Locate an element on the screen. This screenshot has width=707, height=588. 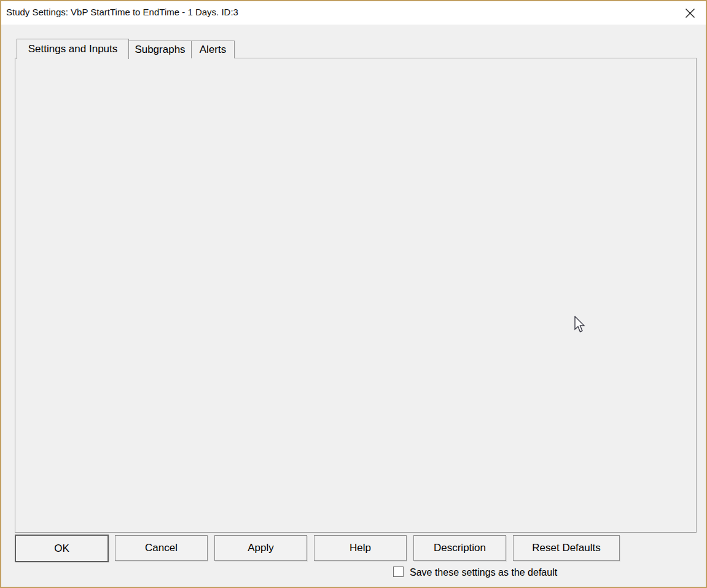
checkbox-label: Save these settings as the default is located at coordinates (483, 573).